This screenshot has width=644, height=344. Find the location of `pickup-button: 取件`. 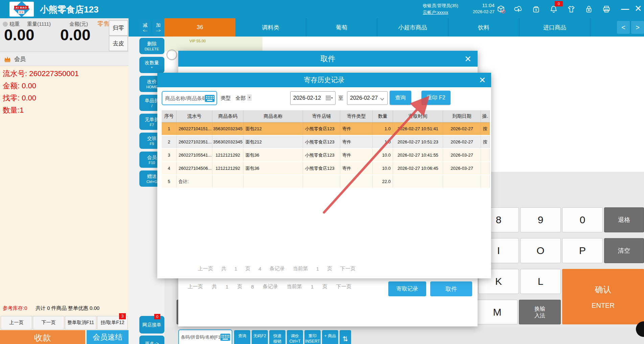

pickup-button: 取件 is located at coordinates (451, 289).